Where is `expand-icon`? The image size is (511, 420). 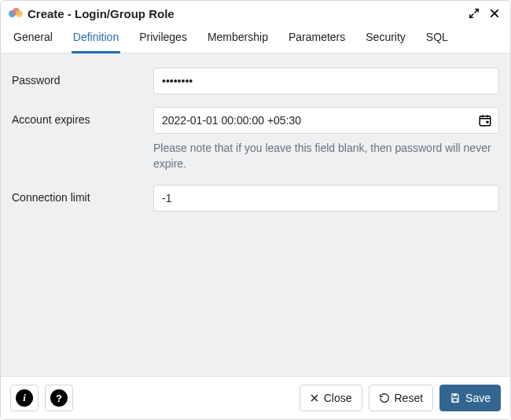
expand-icon is located at coordinates (474, 13).